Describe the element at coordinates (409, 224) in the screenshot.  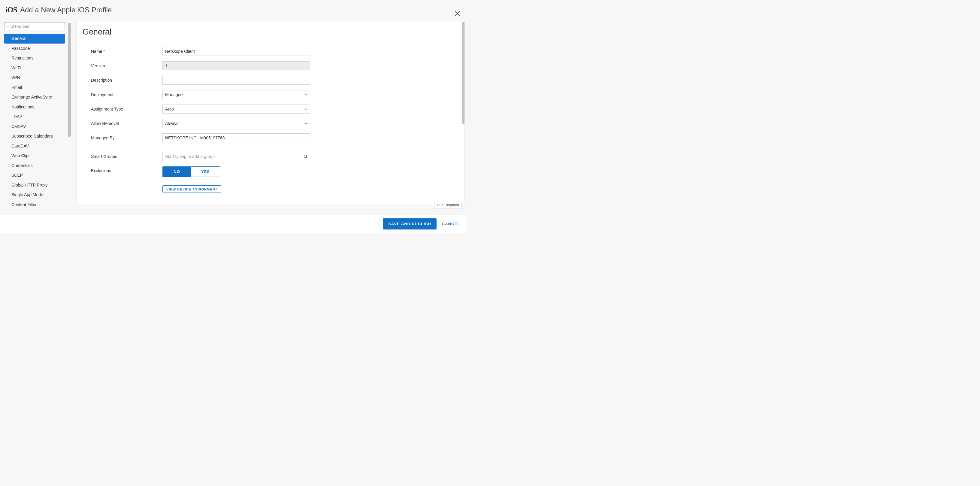
I see `save-and-publish-button: SAVE AND PUBLISH` at that location.